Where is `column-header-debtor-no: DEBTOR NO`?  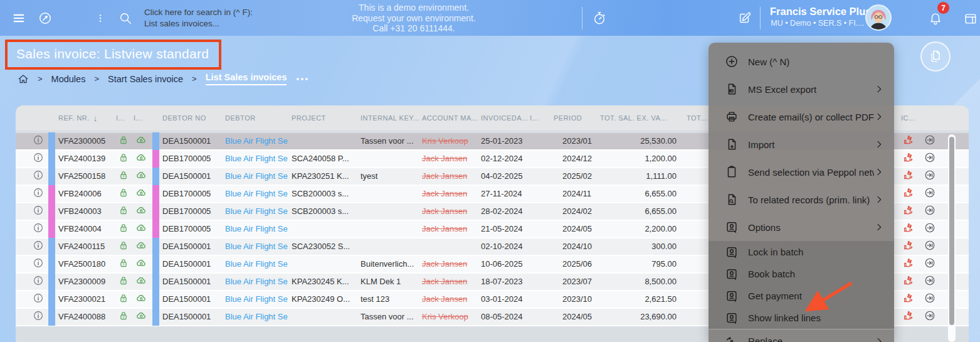 column-header-debtor-no: DEBTOR NO is located at coordinates (191, 118).